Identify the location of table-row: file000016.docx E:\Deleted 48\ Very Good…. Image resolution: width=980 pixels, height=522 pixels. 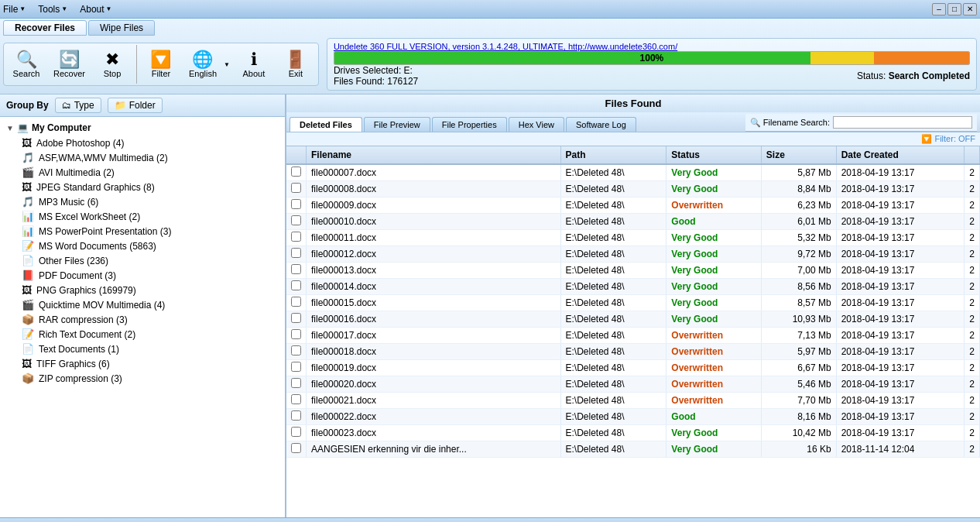
(633, 319).